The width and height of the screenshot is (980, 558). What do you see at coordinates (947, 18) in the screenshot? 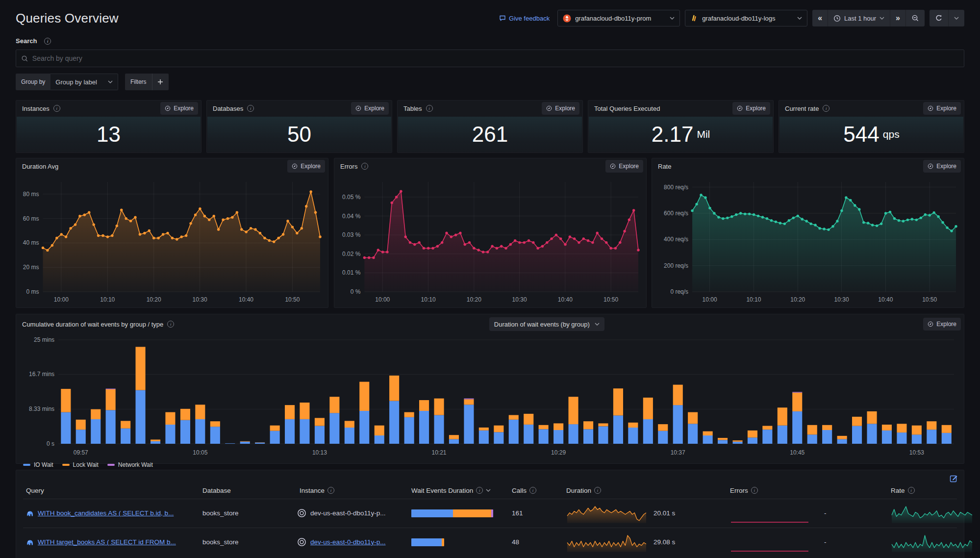
I see `refresh-controls` at bounding box center [947, 18].